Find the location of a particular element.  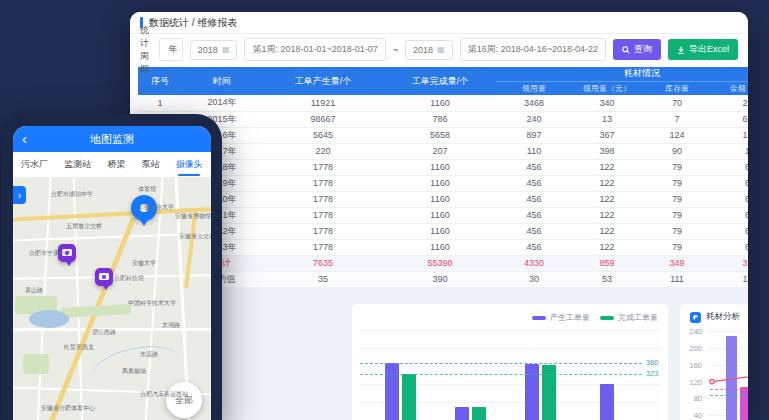

table-row: 52018年177811604561227967 is located at coordinates (443, 167).